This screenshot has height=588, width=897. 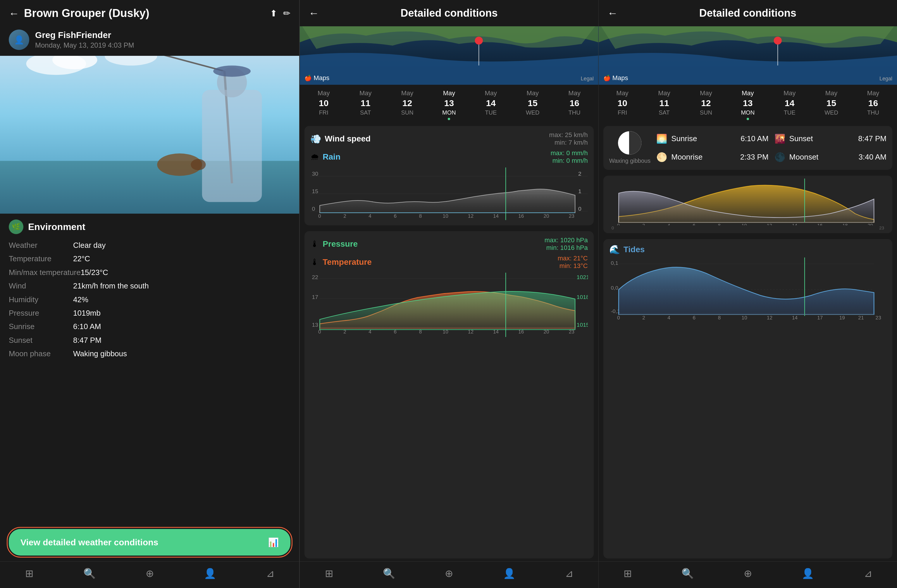 What do you see at coordinates (347, 139) in the screenshot?
I see `wind-chart-title: Wind speed` at bounding box center [347, 139].